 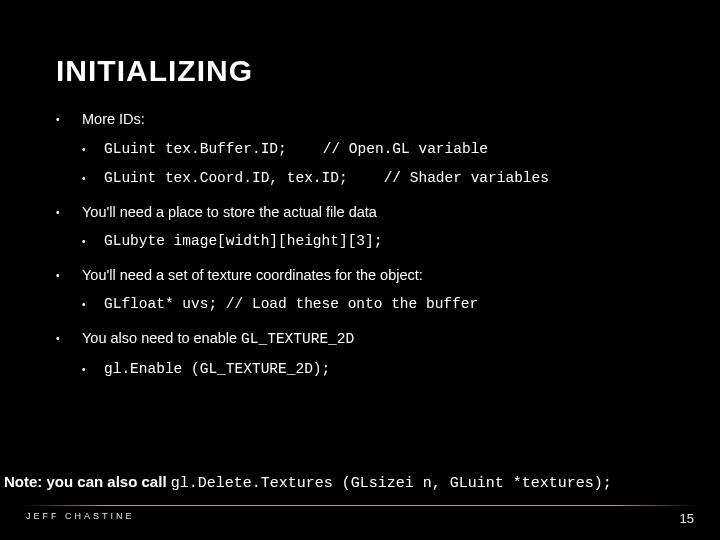 I want to click on item-text: You also need to enable GL_TEXTURE_2D, so click(x=218, y=340).